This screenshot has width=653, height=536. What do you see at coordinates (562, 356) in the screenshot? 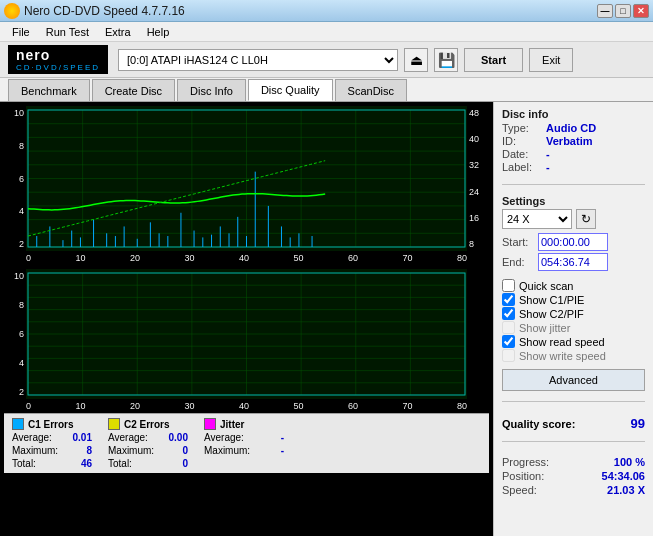
I see `cb-show-write-speed-label: Show write speed` at bounding box center [562, 356].